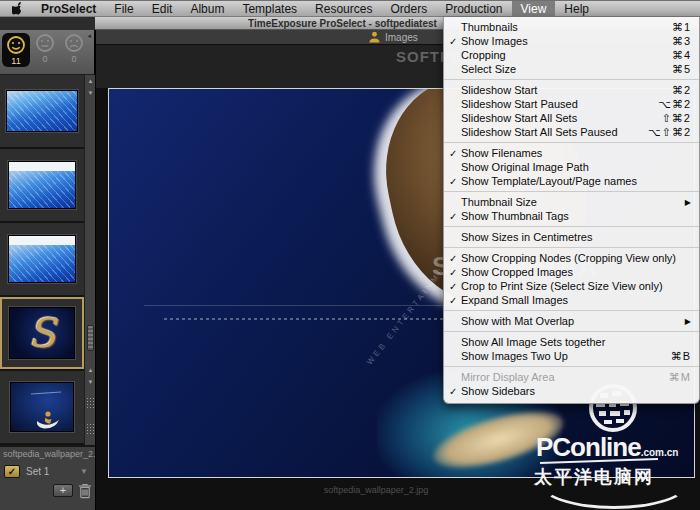 Image resolution: width=700 pixels, height=510 pixels. Describe the element at coordinates (576, 8) in the screenshot. I see `menubar-item-help: Help` at that location.